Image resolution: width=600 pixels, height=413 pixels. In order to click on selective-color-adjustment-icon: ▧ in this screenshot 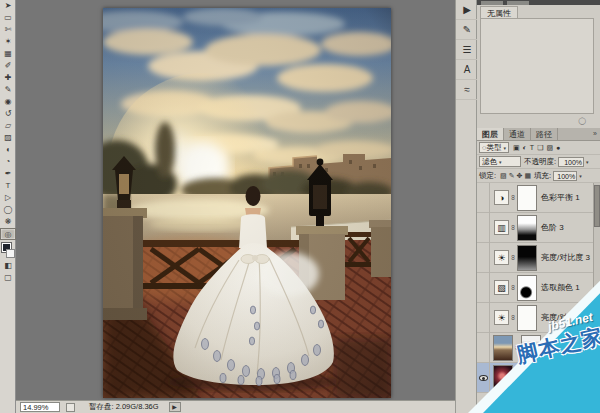, I will do `click(502, 288)`.